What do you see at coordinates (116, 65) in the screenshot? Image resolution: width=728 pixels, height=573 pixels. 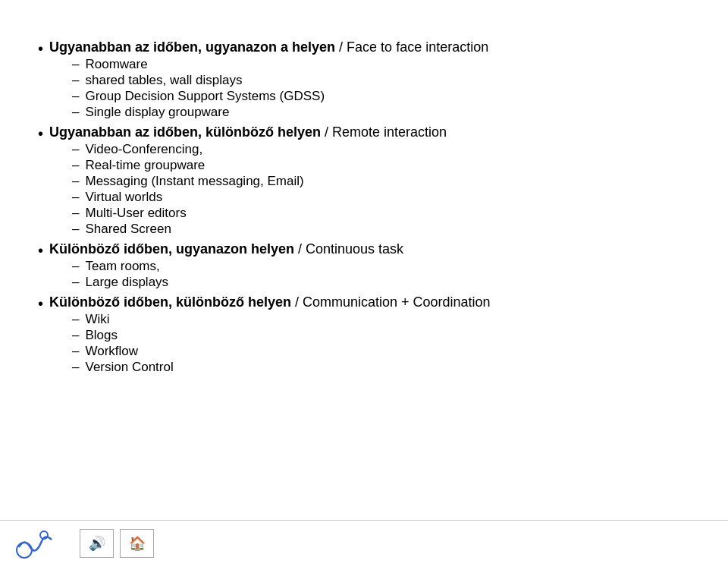 I see `sub-item-text: Roomware` at bounding box center [116, 65].